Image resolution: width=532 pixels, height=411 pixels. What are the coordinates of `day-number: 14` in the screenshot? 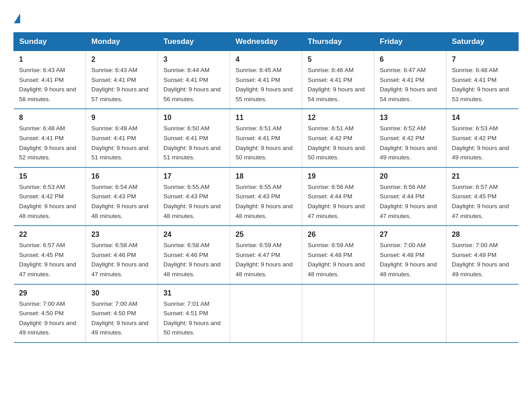 It's located at (483, 118).